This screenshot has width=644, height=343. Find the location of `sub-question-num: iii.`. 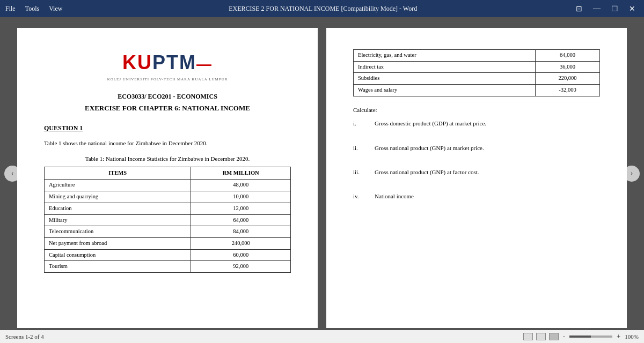

sub-question-num: iii. is located at coordinates (364, 173).